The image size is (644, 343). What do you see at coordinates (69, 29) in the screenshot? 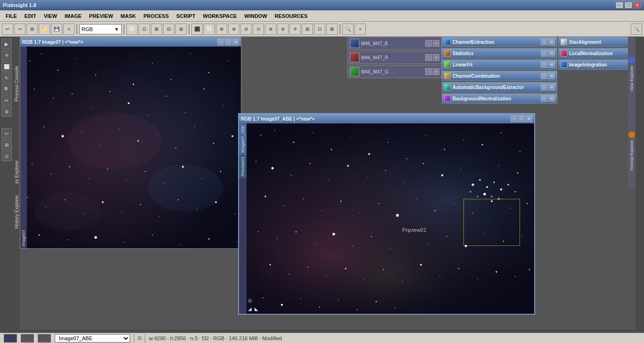
I see `toolbar-more: »` at bounding box center [69, 29].